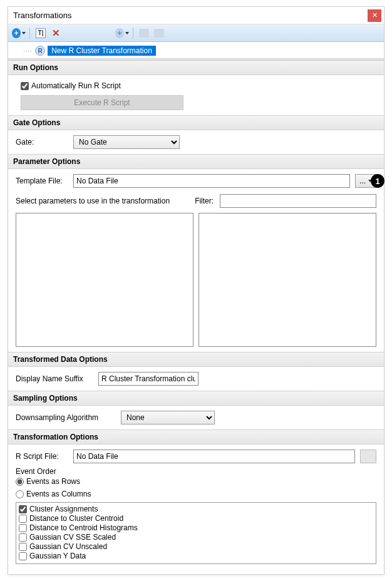 Image resolution: width=392 pixels, height=581 pixels. Describe the element at coordinates (212, 181) in the screenshot. I see `template-file-input` at that location.